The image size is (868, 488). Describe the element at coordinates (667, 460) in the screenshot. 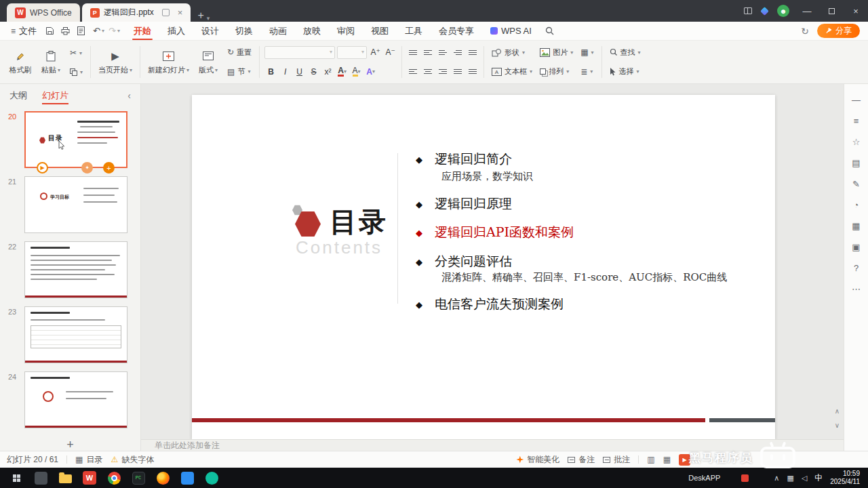

I see `slide-sorter-icon: ▦` at that location.